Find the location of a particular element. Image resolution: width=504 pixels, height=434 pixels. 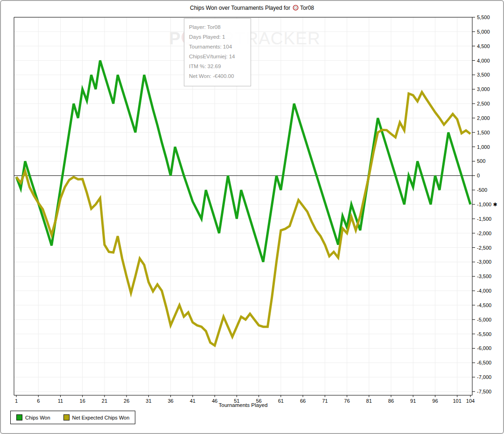

x-tick-label: 96 is located at coordinates (435, 401).